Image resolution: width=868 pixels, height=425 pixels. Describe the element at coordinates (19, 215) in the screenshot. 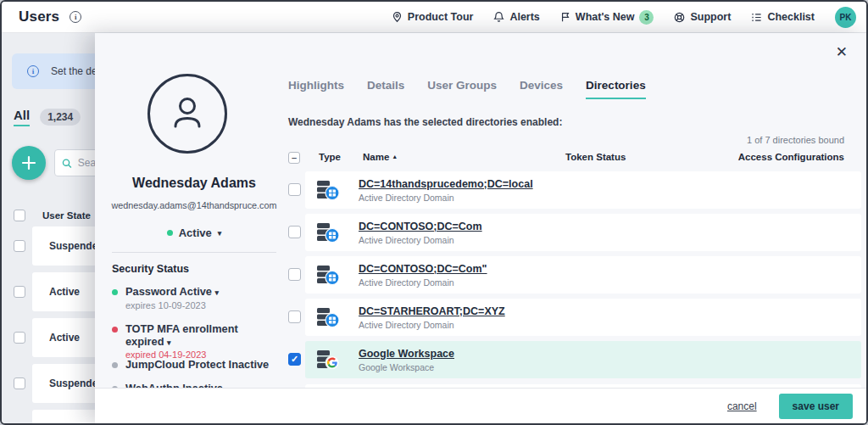

I see `select-all-checkbox` at that location.